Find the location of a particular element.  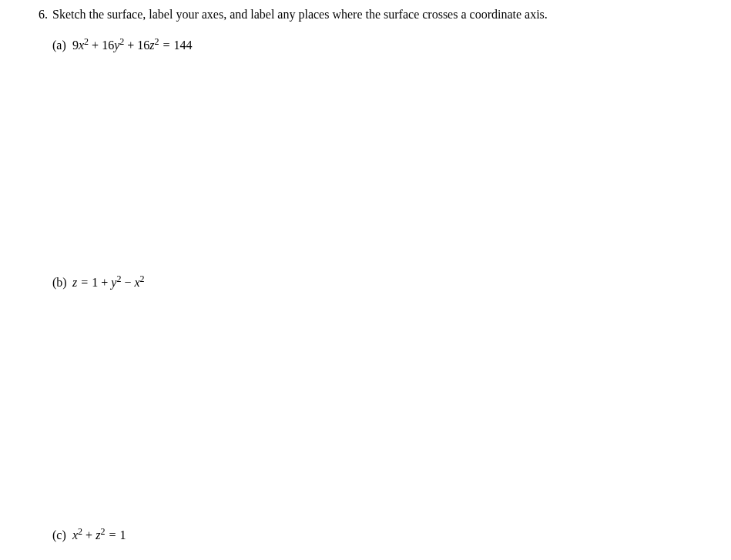

rhs-144: 144 is located at coordinates (183, 45).